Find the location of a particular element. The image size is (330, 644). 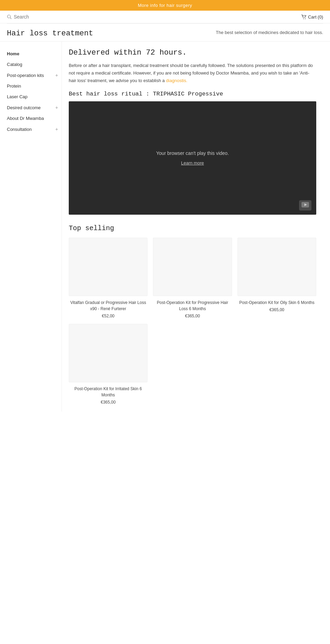

sidebar-item-label: Protein is located at coordinates (14, 86).